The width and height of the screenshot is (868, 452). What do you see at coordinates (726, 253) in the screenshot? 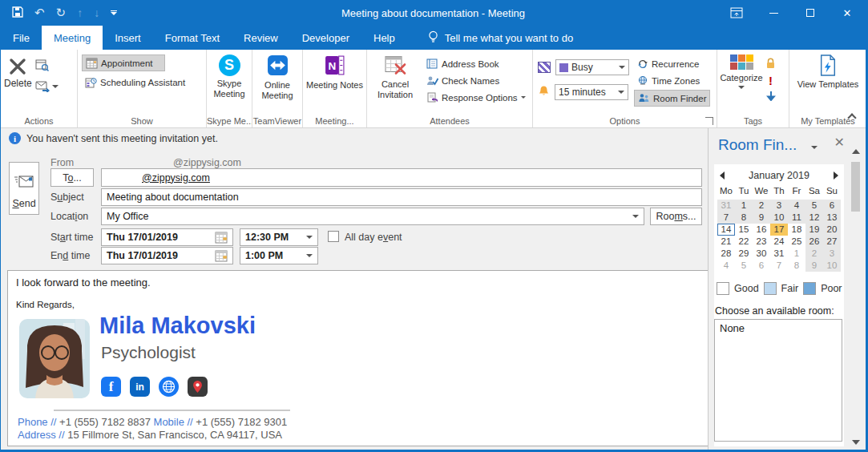
I see `calendar-day: 28` at bounding box center [726, 253].